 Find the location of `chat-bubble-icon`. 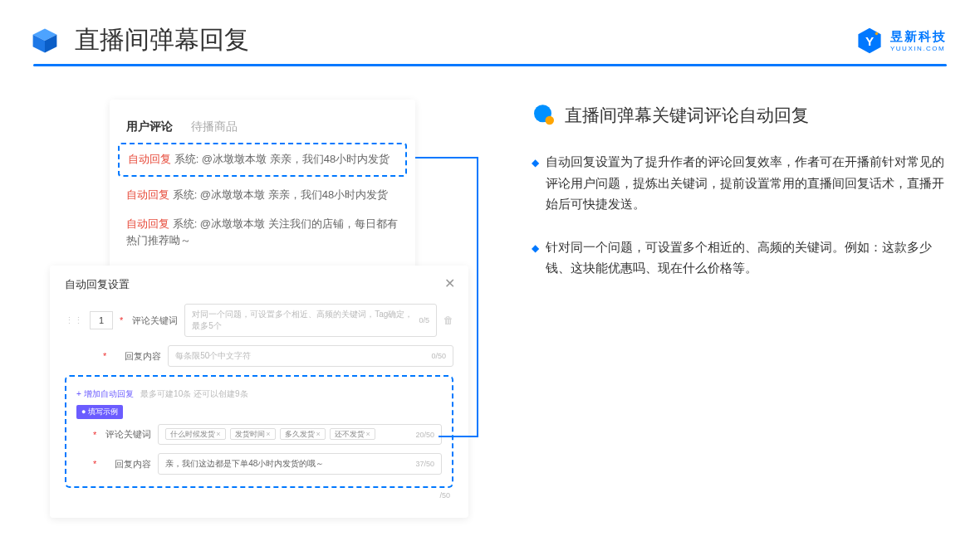

chat-bubble-icon is located at coordinates (544, 115).